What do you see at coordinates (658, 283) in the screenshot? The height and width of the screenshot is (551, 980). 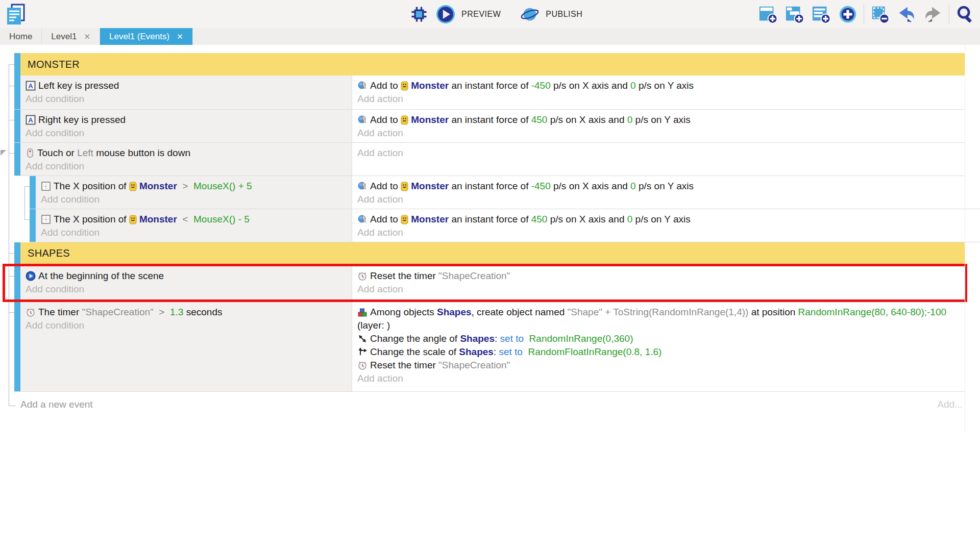 I see `actions-cell: Reset the timer "ShapeCreation"Add actio…` at bounding box center [658, 283].